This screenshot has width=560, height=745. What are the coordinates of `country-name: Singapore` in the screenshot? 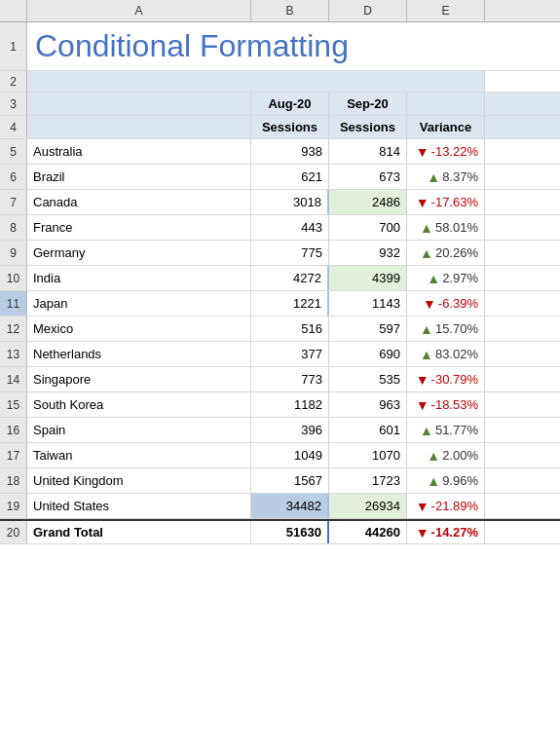 It's located at (139, 380).